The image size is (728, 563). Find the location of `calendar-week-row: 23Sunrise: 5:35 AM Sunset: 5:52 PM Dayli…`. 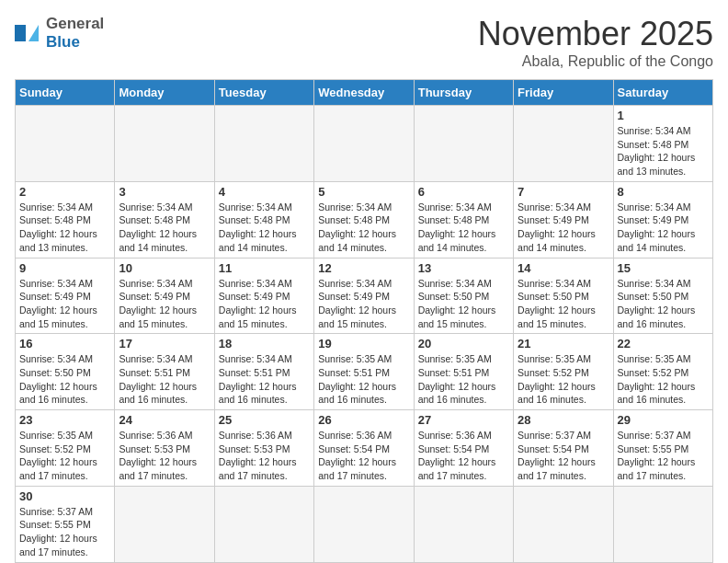

calendar-week-row: 23Sunrise: 5:35 AM Sunset: 5:52 PM Dayli… is located at coordinates (364, 449).